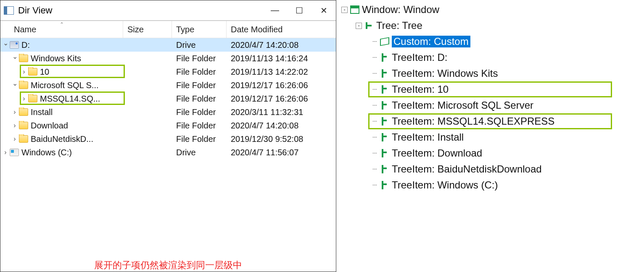  What do you see at coordinates (493, 58) in the screenshot?
I see `ui-tree-row: ┄TreeItem: D:` at bounding box center [493, 58].